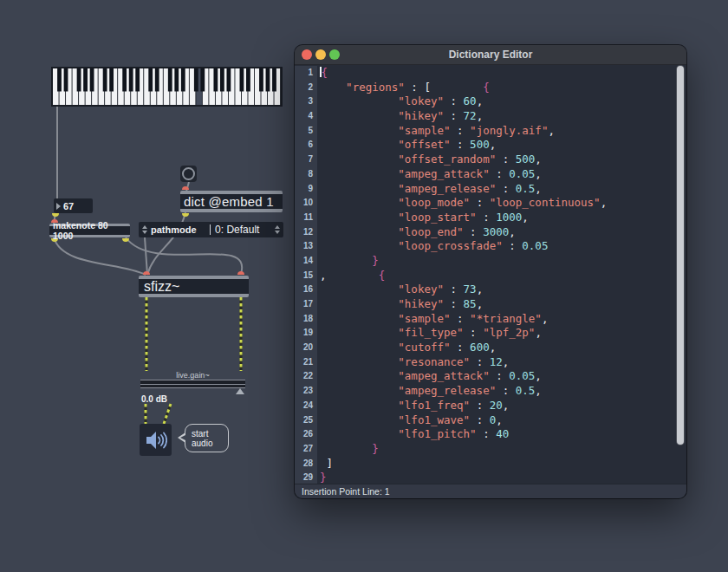  What do you see at coordinates (491, 246) in the screenshot?
I see `code-line: 13 "loop_crossfade" : 0.05` at bounding box center [491, 246].